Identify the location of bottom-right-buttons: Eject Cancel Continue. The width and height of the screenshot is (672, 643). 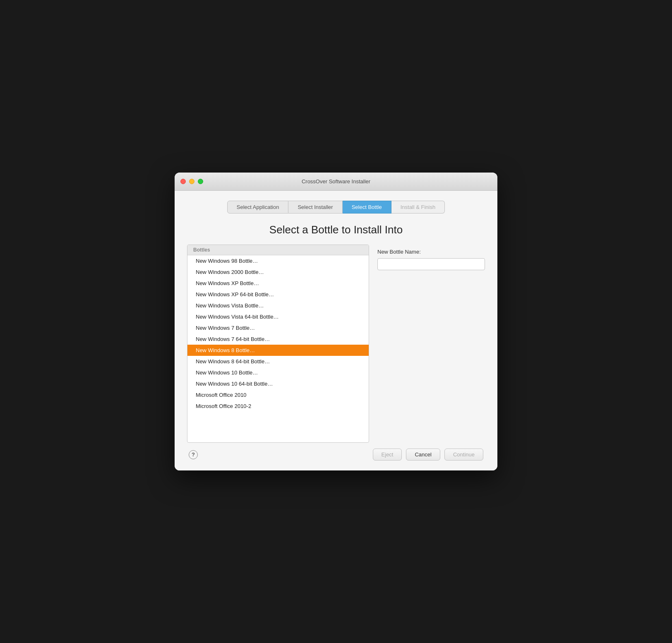
(428, 454).